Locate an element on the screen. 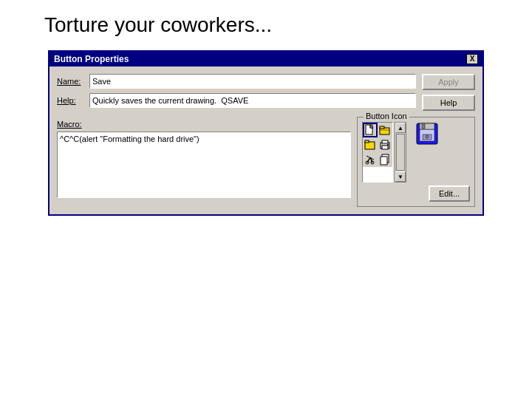  edit-btn-area: Edit... is located at coordinates (416, 194).